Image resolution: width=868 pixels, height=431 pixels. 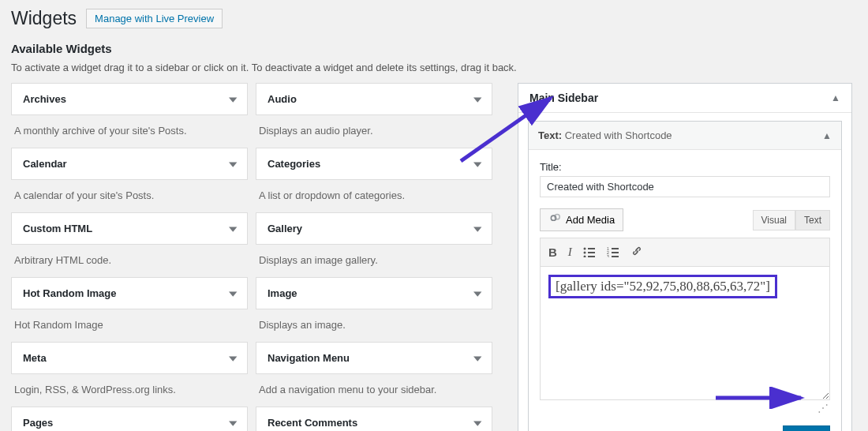 What do you see at coordinates (824, 408) in the screenshot?
I see `resize-handle-icon: ⋰` at bounding box center [824, 408].